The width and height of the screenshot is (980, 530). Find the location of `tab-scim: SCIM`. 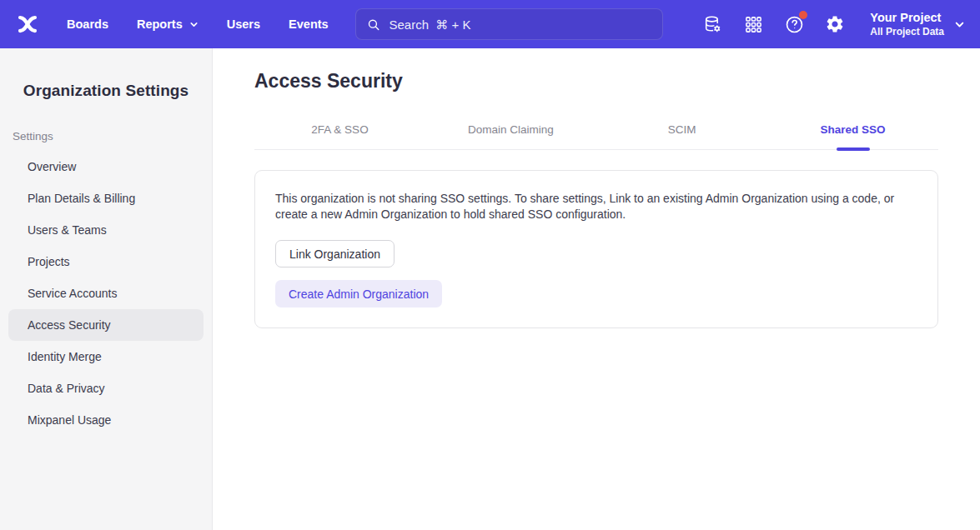

tab-scim: SCIM is located at coordinates (682, 132).